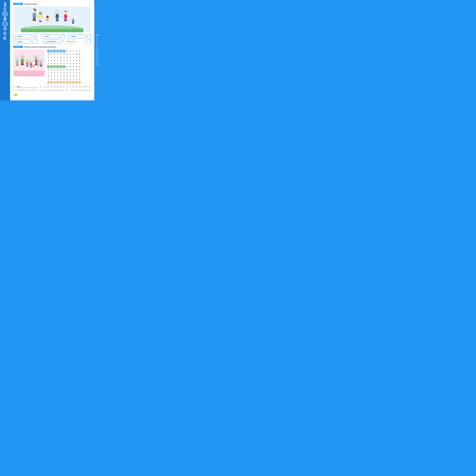 The height and width of the screenshot is (476, 476). What do you see at coordinates (52, 88) in the screenshot?
I see `answers-section: 0. sister 1. 2. 3. 4. 5.` at bounding box center [52, 88].